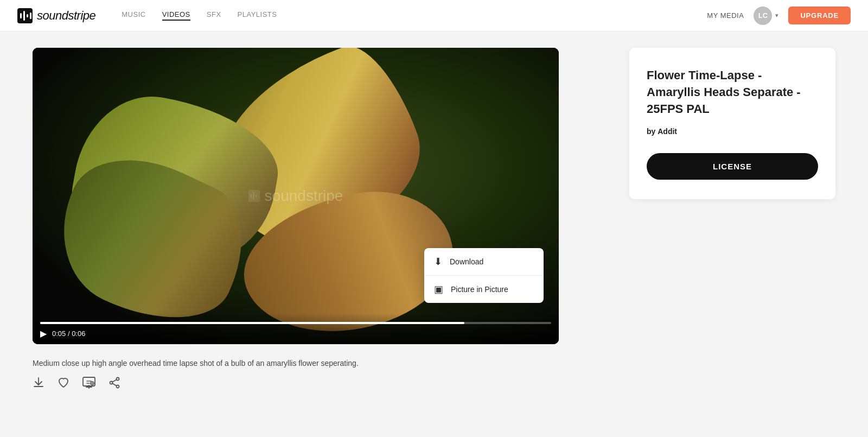 The width and height of the screenshot is (868, 437). I want to click on context-menu-pip: ▣ Picture in Picture, so click(484, 289).